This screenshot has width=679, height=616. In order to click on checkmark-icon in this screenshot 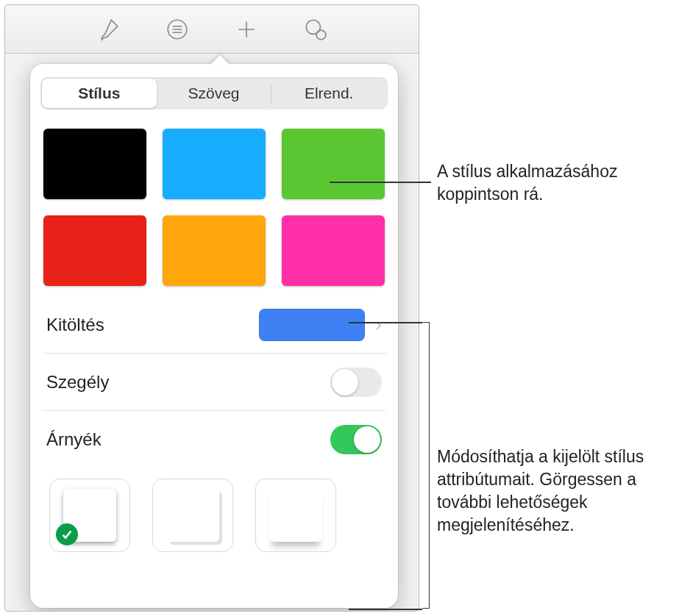, I will do `click(67, 534)`.